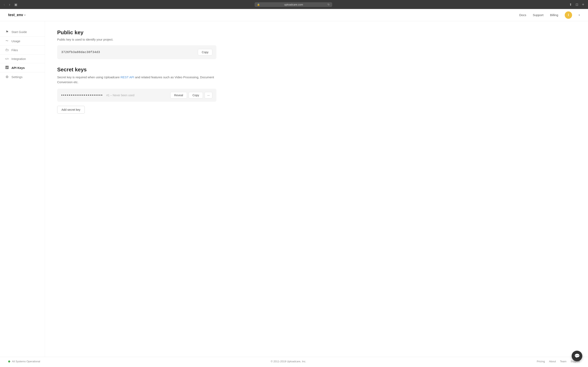  I want to click on pricing-link: Pricing, so click(541, 361).